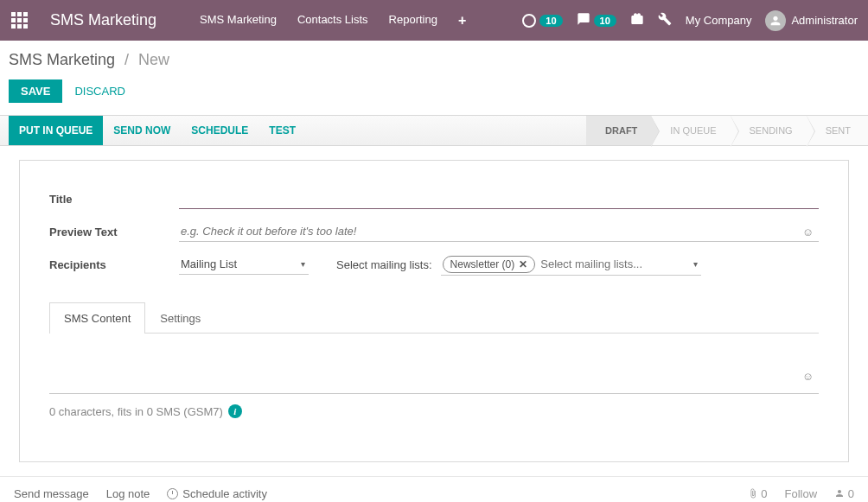 The width and height of the screenshot is (868, 502). Describe the element at coordinates (690, 21) in the screenshot. I see `top-right: 10 10 My Company Administrator` at that location.